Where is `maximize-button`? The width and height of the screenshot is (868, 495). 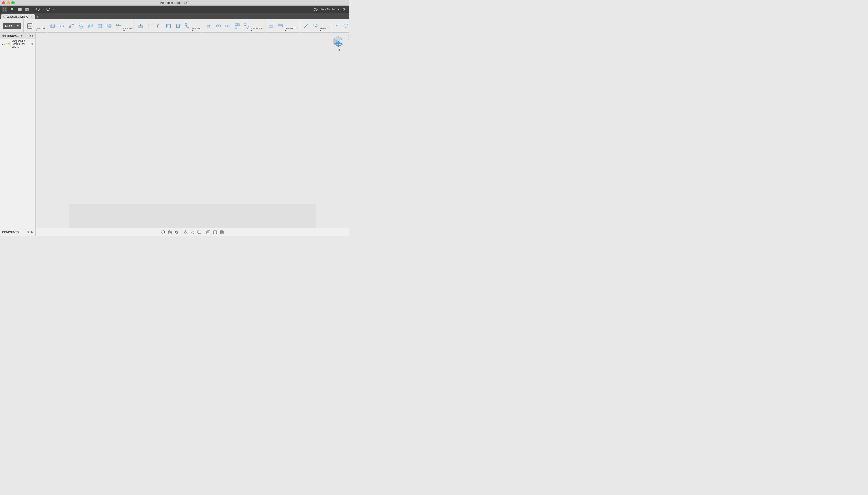 maximize-button is located at coordinates (13, 3).